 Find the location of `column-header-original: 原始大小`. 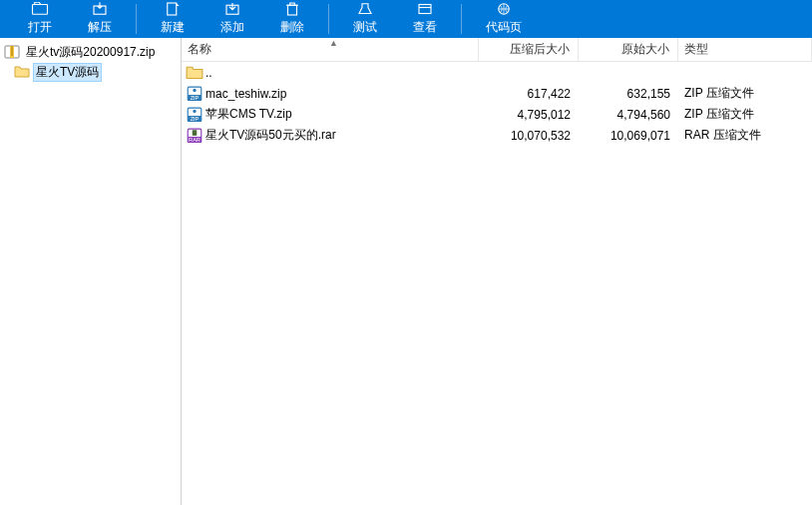

column-header-original: 原始大小 is located at coordinates (628, 50).